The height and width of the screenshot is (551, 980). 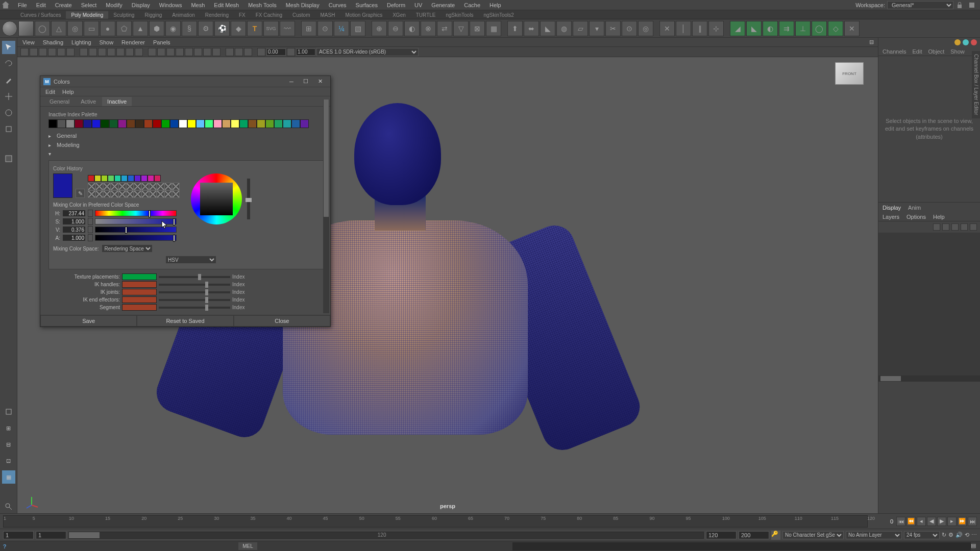 What do you see at coordinates (189, 29) in the screenshot?
I see `shelf-poly-helix-icon: §` at bounding box center [189, 29].